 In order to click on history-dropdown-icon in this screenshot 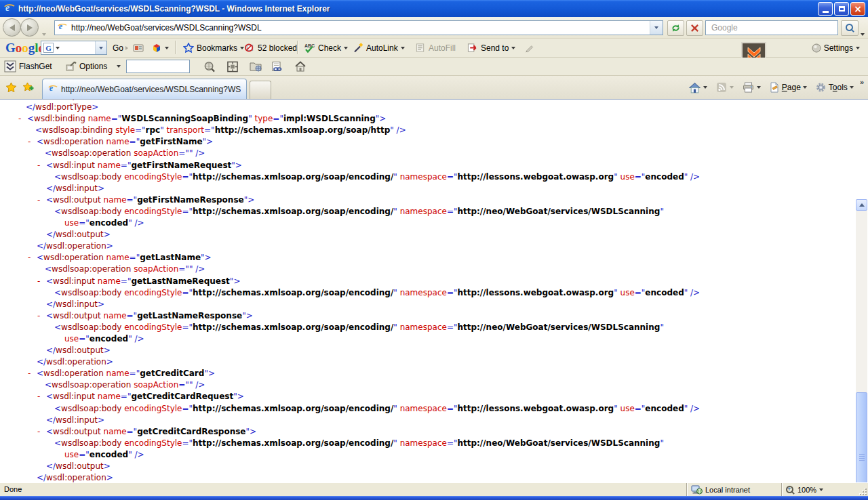, I will do `click(44, 33)`.